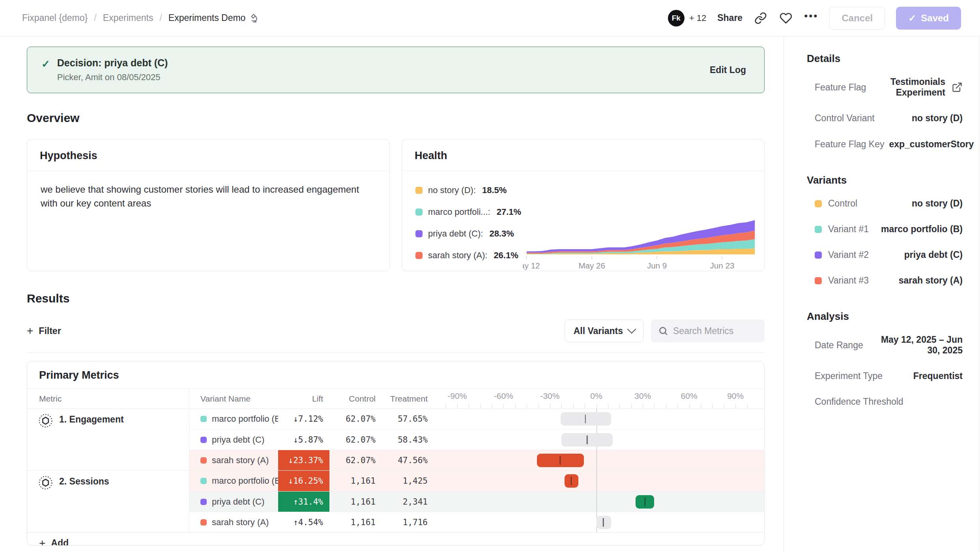 This screenshot has width=980, height=552. I want to click on primary-metrics-title: Primary Metrics, so click(396, 375).